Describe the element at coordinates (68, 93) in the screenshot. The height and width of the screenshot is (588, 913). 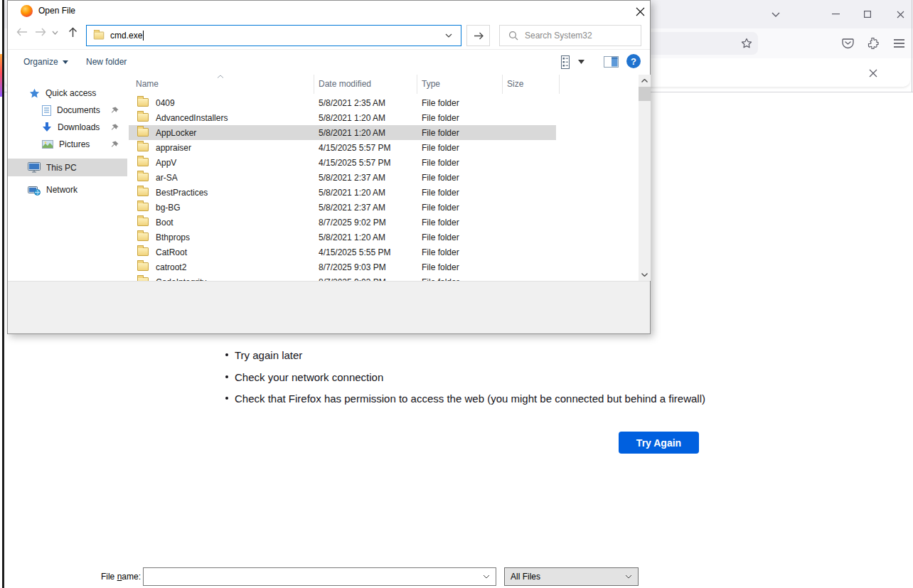
I see `sidebar-item-quick-access: Quick access` at that location.